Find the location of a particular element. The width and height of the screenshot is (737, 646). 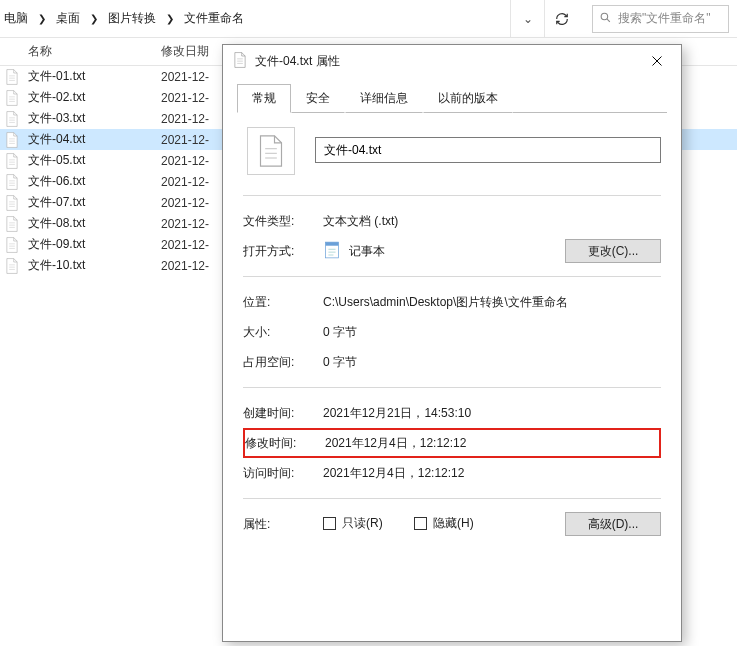

tab-security: 安全 is located at coordinates (318, 98).